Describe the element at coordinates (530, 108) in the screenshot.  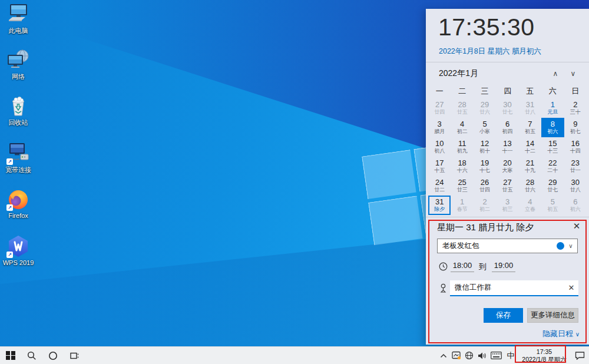
I see `calendar-day: 31廿八` at that location.